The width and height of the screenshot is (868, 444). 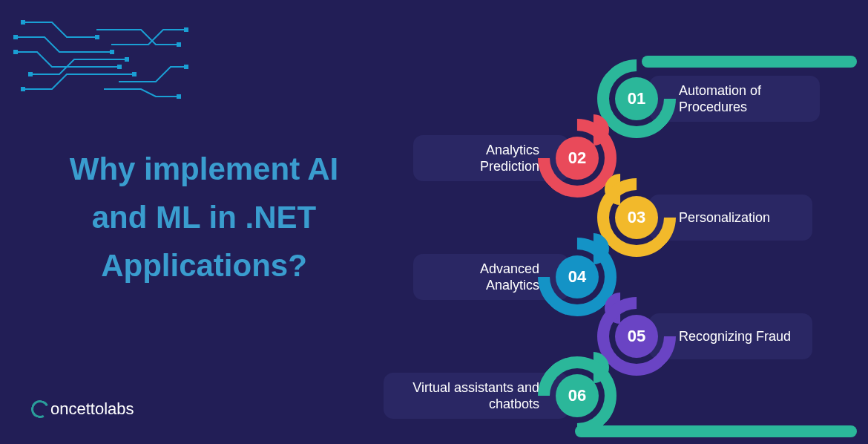 What do you see at coordinates (472, 396) in the screenshot?
I see `item-6-label: Virtual assistants and chatbots` at bounding box center [472, 396].